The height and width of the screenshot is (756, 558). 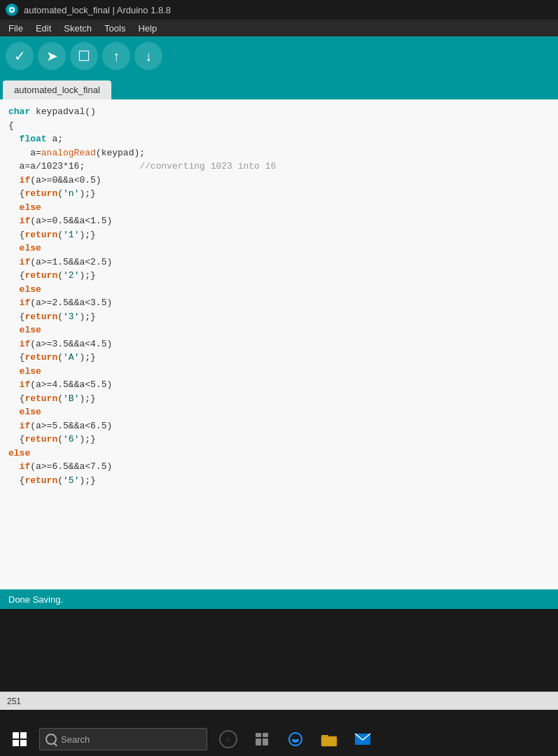 What do you see at coordinates (84, 56) in the screenshot?
I see `new-button: ☐` at bounding box center [84, 56].